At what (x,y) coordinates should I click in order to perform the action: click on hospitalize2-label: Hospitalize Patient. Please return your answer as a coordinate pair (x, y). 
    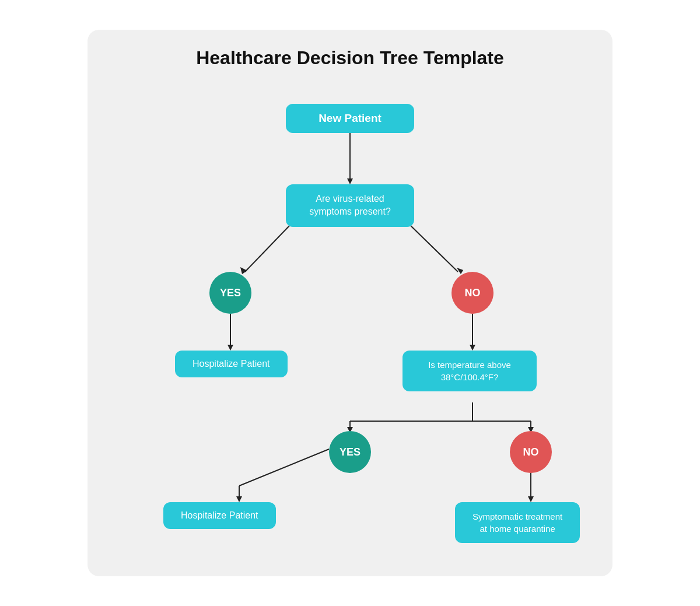
    Looking at the image, I should click on (219, 516).